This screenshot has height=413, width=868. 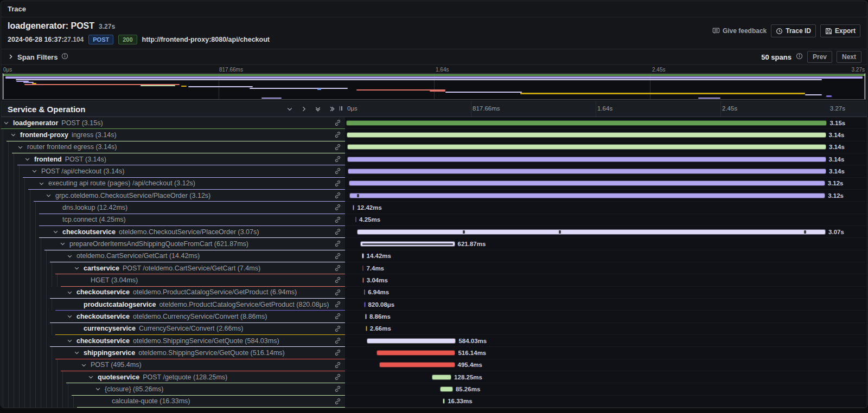 What do you see at coordinates (173, 402) in the screenshot?
I see `span-name-cell: calculate-quote (16.33ms)` at bounding box center [173, 402].